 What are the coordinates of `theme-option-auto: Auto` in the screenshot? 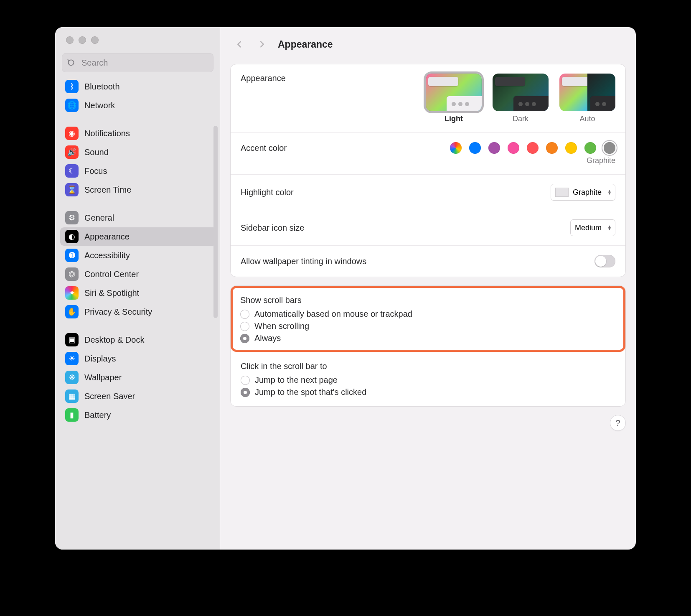 It's located at (587, 99).